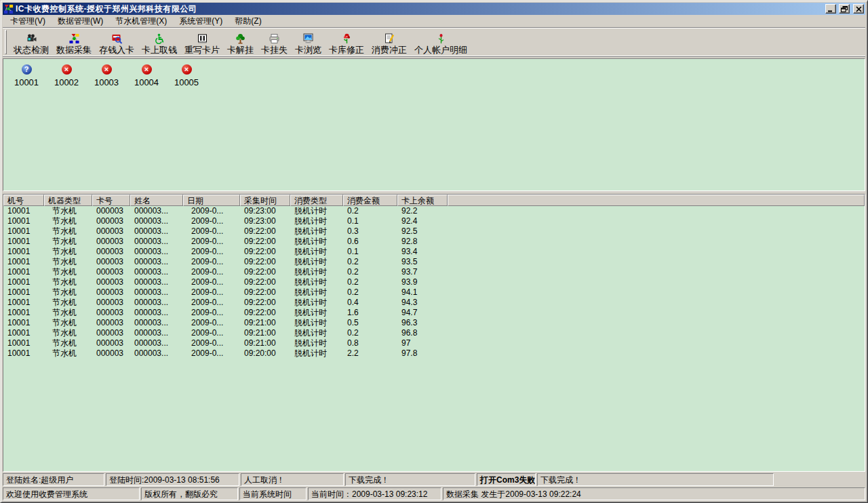 The image size is (868, 503). Describe the element at coordinates (212, 201) in the screenshot. I see `header-cell-date: 日期` at that location.